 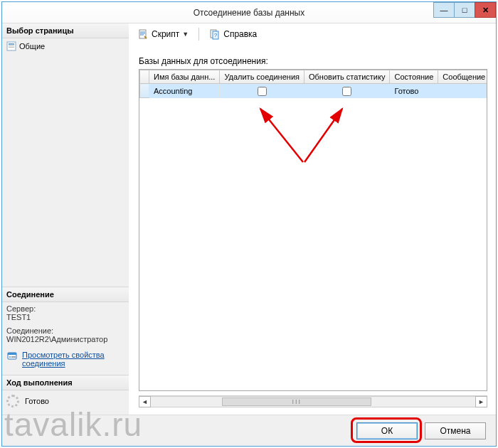 I want to click on cell-message, so click(x=462, y=91).